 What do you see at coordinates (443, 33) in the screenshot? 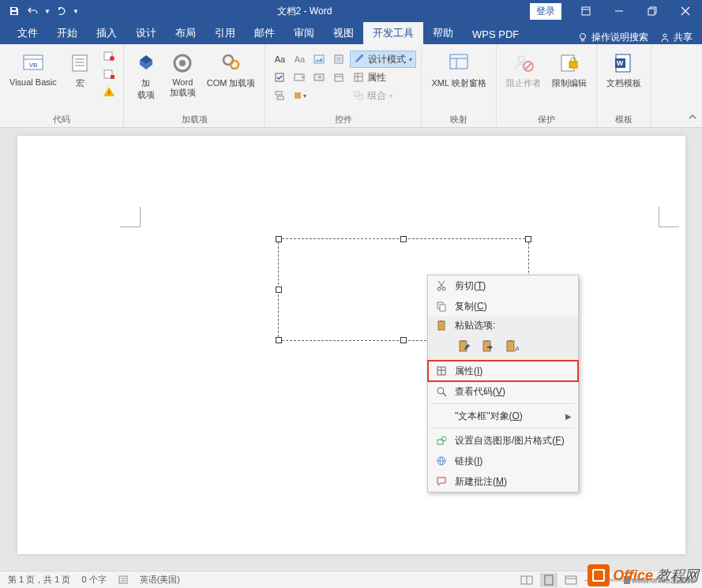
I see `tab-help: 帮助` at bounding box center [443, 33].